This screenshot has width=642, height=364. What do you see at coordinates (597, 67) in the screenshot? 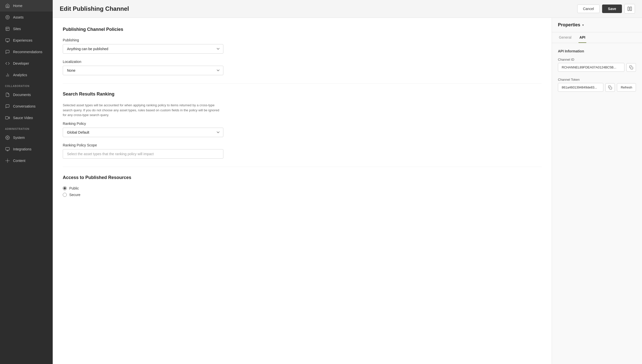
I see `channel-id-field-group: RCHANNEL89FDEA07A0124BC5B...` at bounding box center [597, 67].